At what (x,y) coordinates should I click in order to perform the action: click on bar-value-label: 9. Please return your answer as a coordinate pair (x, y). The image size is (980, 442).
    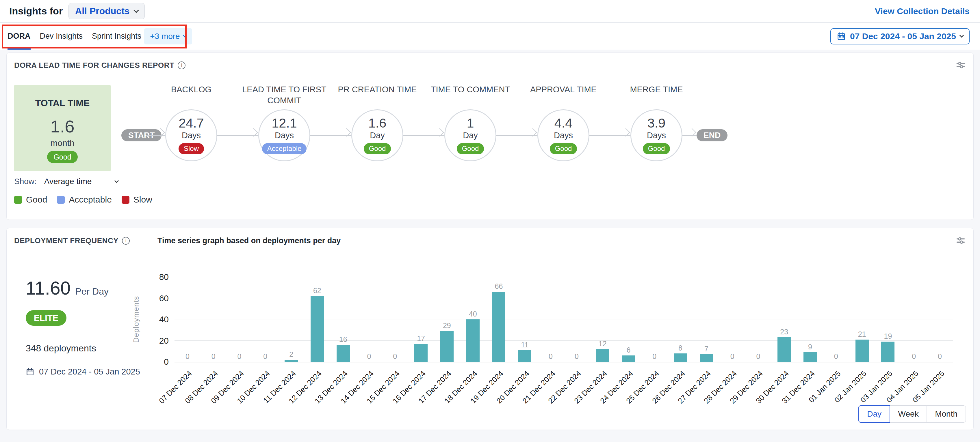
    Looking at the image, I should click on (810, 347).